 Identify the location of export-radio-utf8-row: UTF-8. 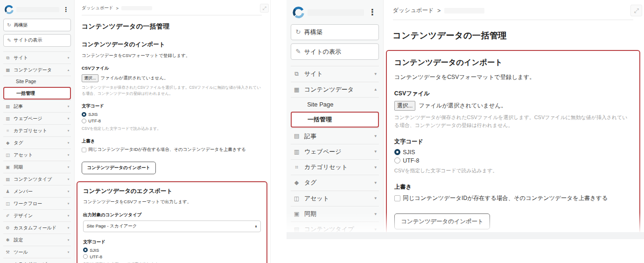
(172, 257).